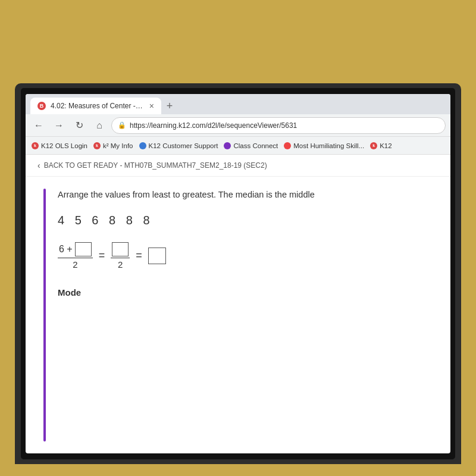  I want to click on bookmark-favicon-k12: k, so click(35, 146).